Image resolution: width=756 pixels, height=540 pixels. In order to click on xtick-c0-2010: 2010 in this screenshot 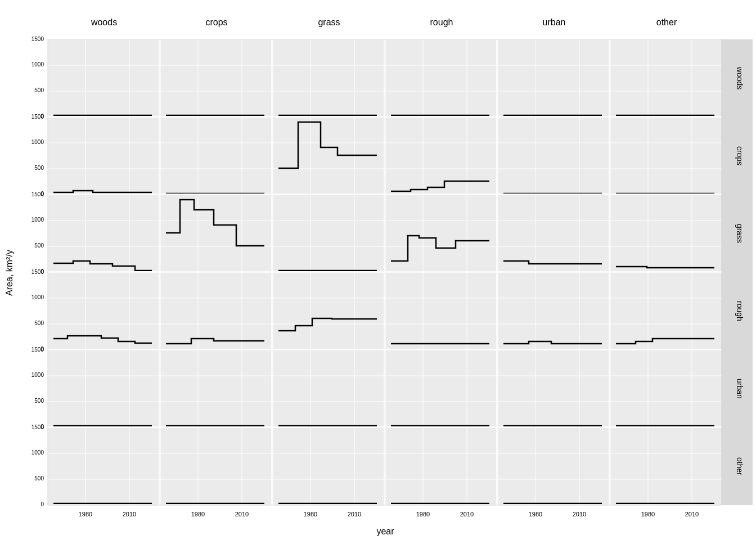, I will do `click(129, 514)`.